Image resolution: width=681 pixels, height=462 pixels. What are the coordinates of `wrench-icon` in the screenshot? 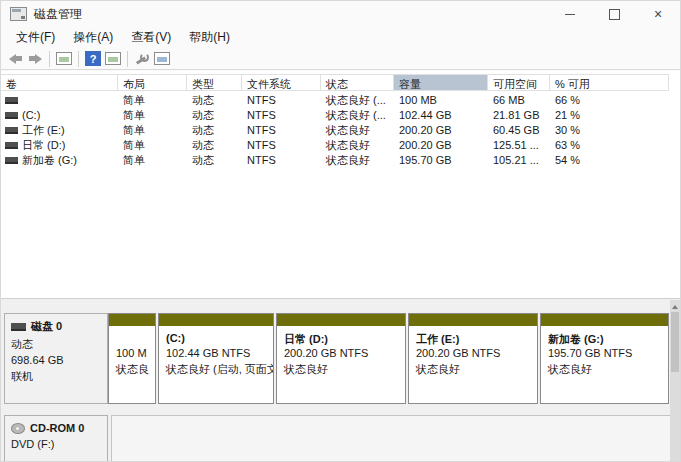 It's located at (142, 59).